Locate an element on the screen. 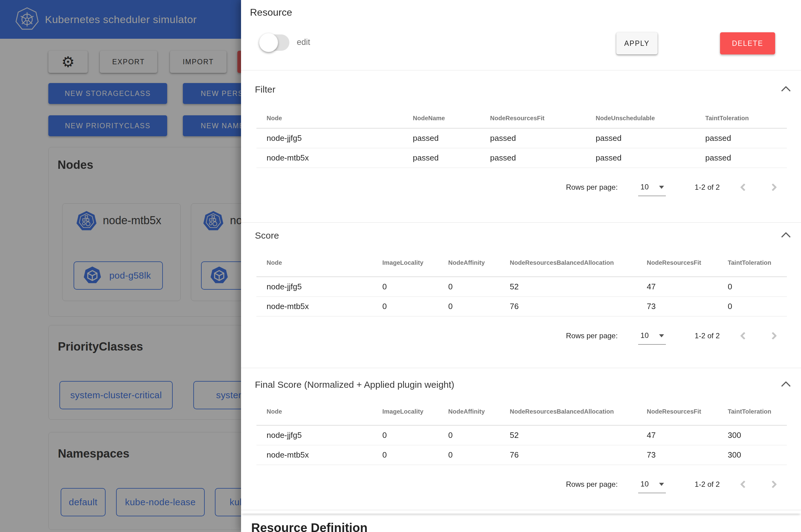  drawer-title: Resource is located at coordinates (271, 12).